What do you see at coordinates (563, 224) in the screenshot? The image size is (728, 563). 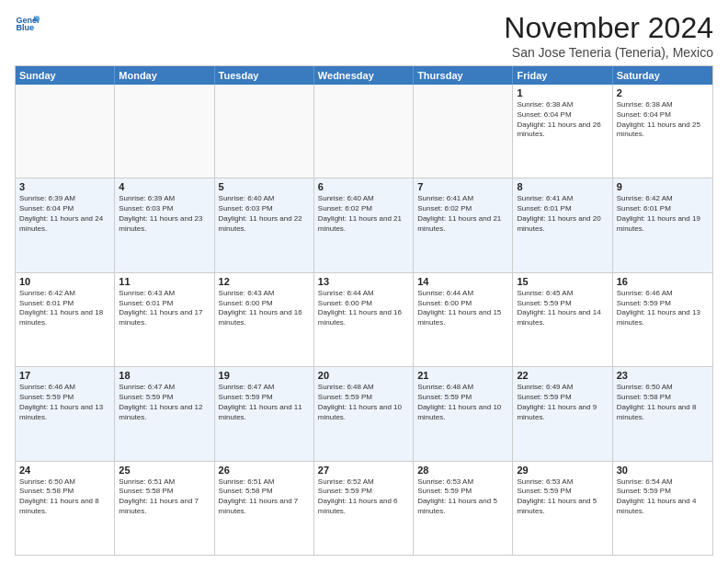 I see `calendar-cell: 8Sunrise: 6:41 AM Sunset: 6:01 PM Daylig…` at bounding box center [563, 224].